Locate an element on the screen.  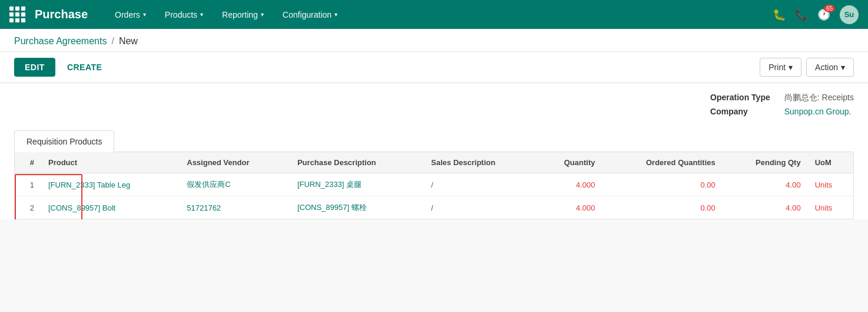
row1-uom: Units is located at coordinates (830, 185).